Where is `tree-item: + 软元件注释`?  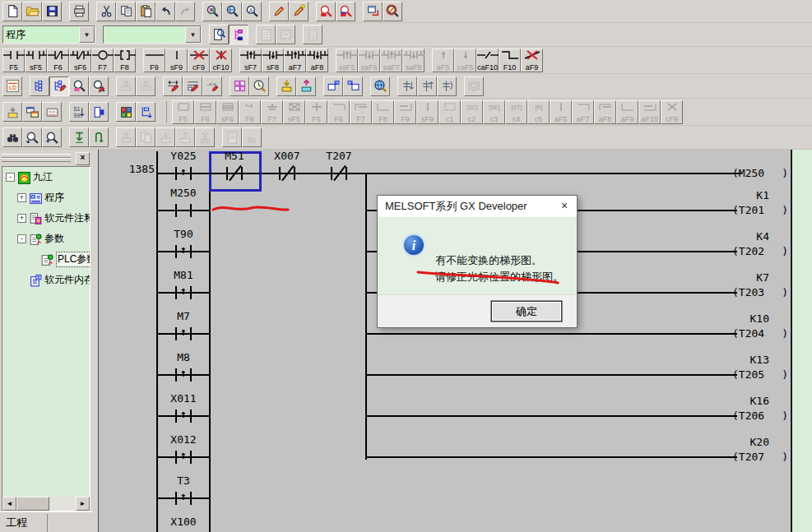 tree-item: + 软元件注释 is located at coordinates (46, 219).